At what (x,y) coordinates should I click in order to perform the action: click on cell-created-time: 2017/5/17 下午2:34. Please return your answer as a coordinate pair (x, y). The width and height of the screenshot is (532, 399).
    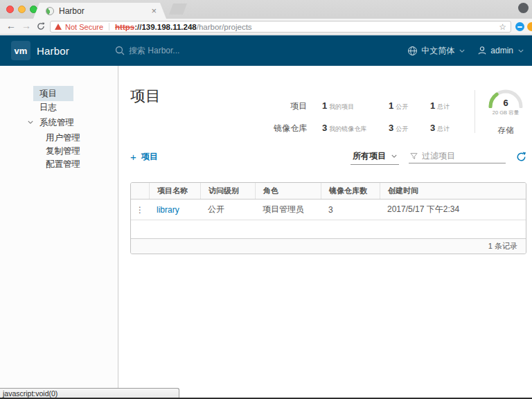
    Looking at the image, I should click on (453, 209).